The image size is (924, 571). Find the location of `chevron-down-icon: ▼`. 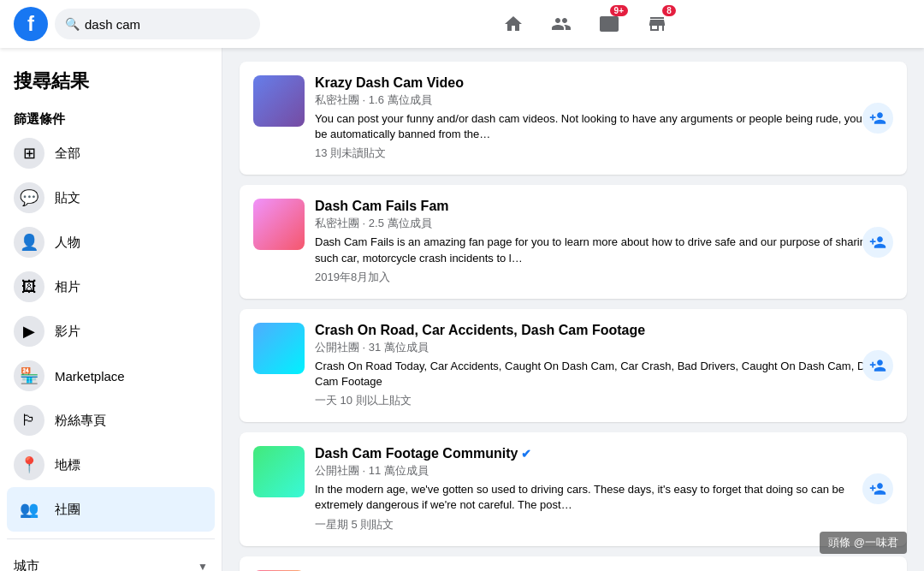

chevron-down-icon: ▼ is located at coordinates (203, 567).